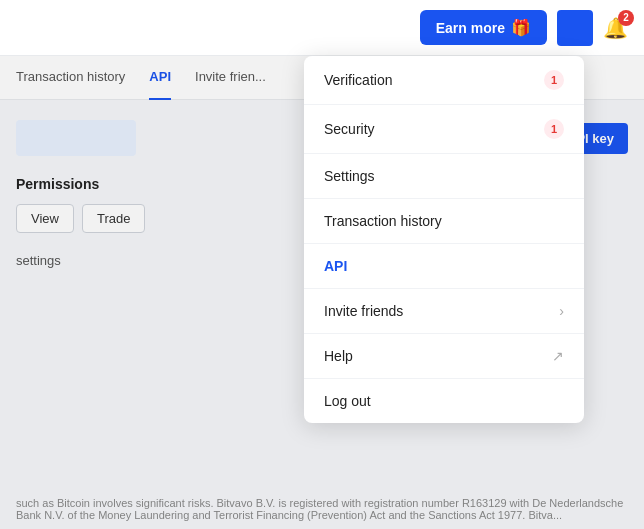 The image size is (644, 529). Describe the element at coordinates (444, 266) in the screenshot. I see `menu-item-api: API` at that location.